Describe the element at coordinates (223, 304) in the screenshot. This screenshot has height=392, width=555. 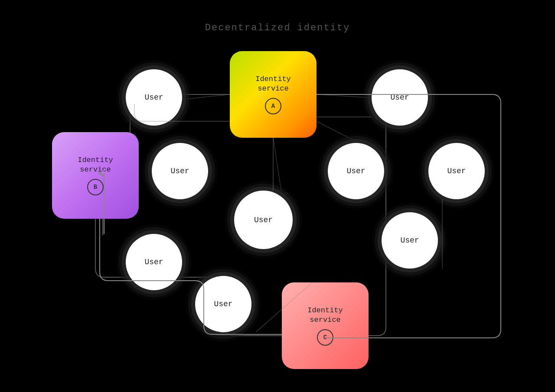
I see `user-node-8: User` at that location.